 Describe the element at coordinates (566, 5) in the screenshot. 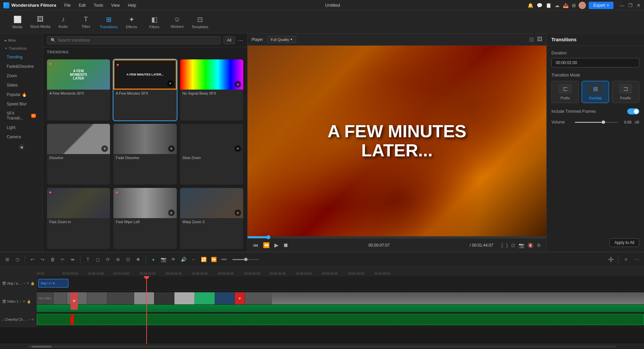

I see `share-icon: 📤` at that location.